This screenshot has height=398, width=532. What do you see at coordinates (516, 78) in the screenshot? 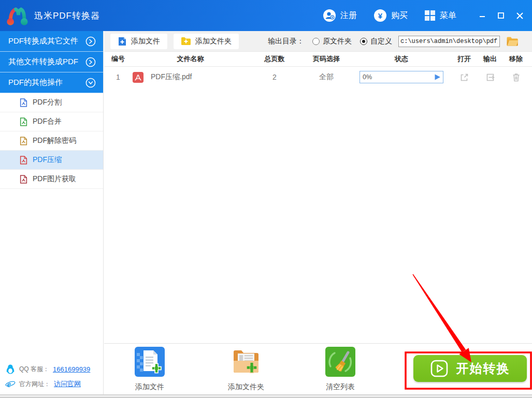
I see `delete-row-icon` at bounding box center [516, 78].